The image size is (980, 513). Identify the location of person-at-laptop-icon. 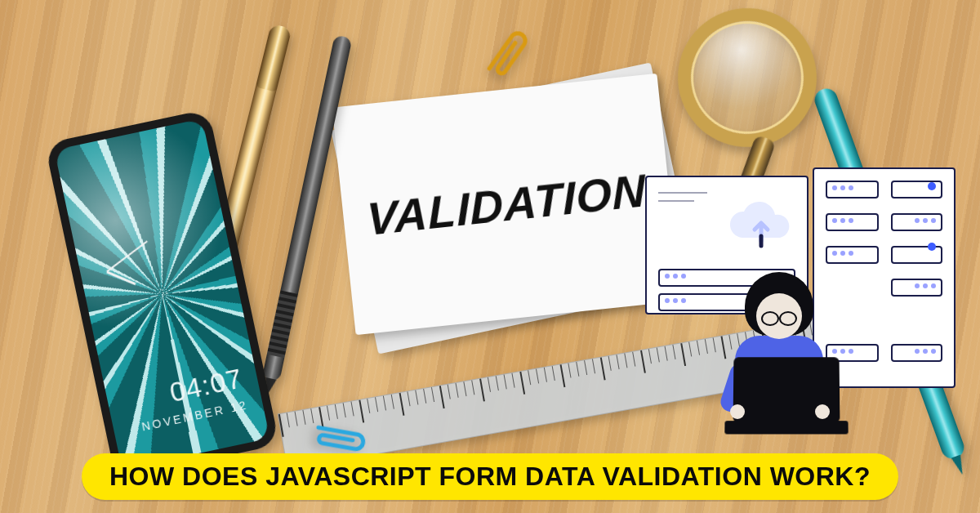
(764, 347).